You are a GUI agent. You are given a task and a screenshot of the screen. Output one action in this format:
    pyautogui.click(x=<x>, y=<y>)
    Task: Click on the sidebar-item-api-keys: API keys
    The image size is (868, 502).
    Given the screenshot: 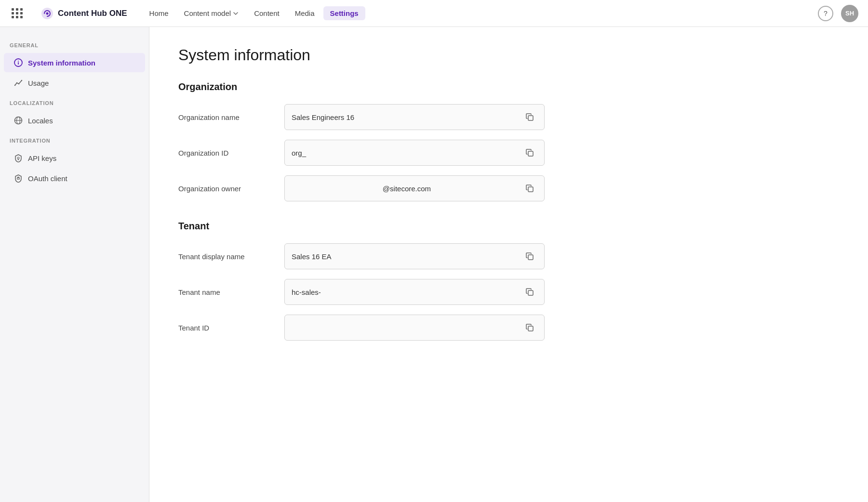 What is the action you would take?
    pyautogui.click(x=74, y=158)
    